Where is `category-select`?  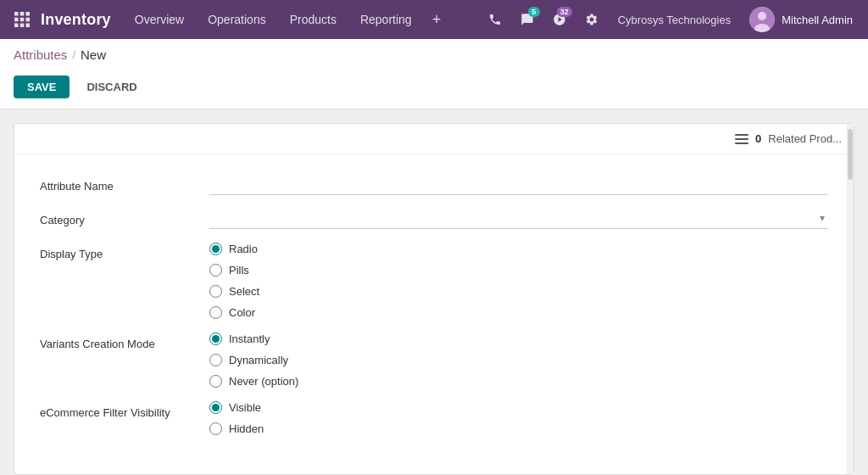 category-select is located at coordinates (519, 219).